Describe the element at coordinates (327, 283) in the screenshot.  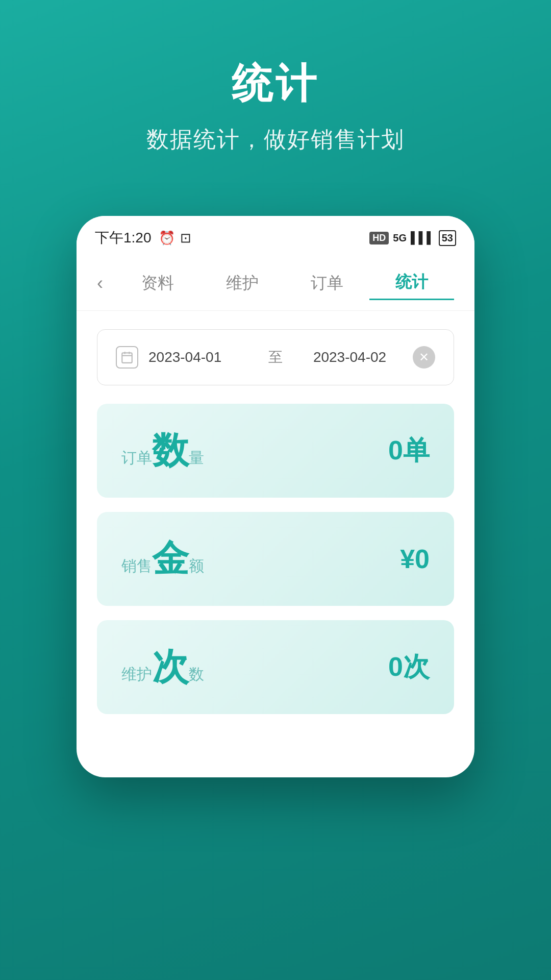
I see `tab-dingdan: 订单` at that location.